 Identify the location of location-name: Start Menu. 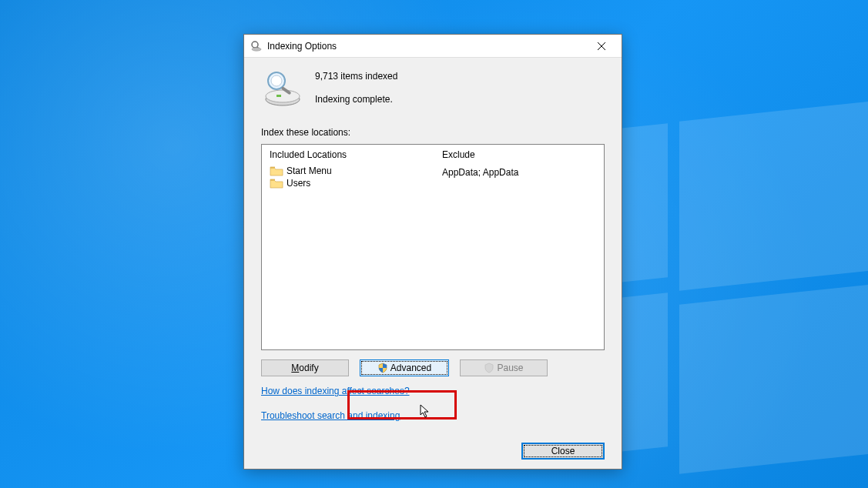
(310, 171).